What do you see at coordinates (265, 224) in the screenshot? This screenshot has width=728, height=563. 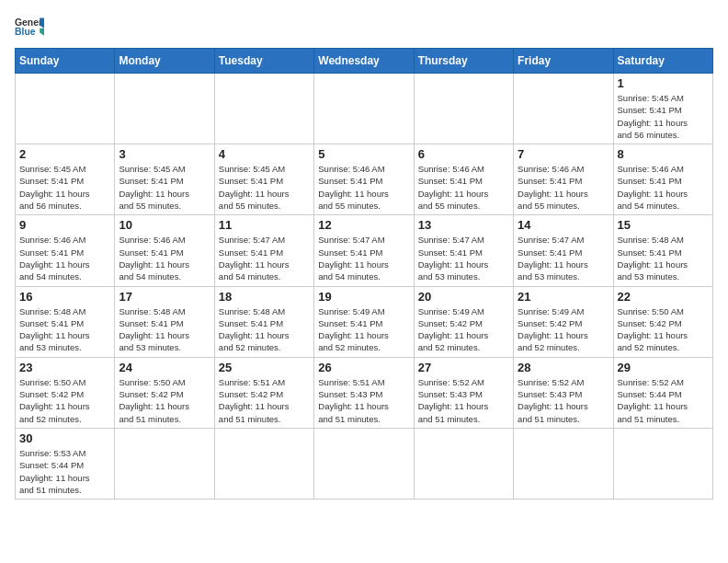 I see `day-number: 11` at bounding box center [265, 224].